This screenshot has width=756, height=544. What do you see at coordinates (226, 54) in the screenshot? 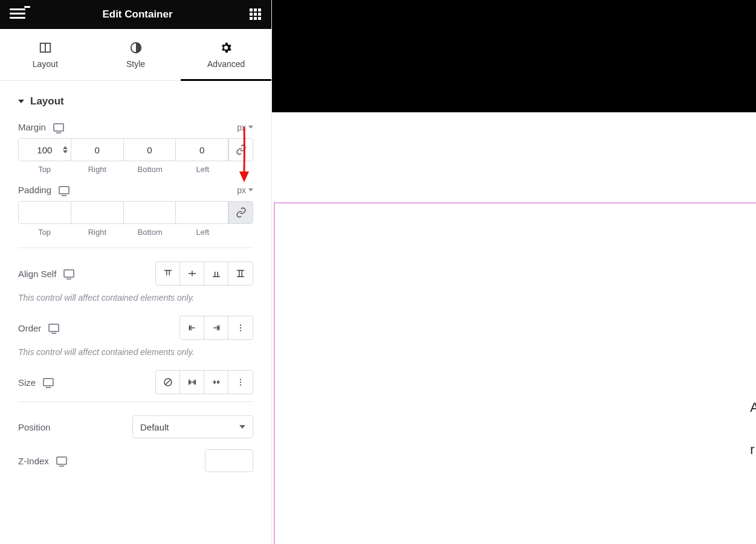
I see `tab-advanced: Advanced` at bounding box center [226, 54].